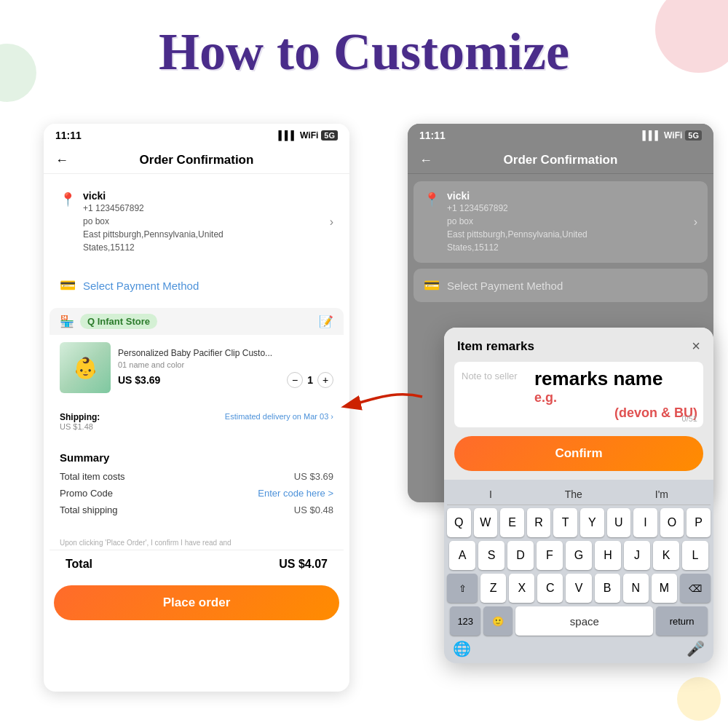 The height and width of the screenshot is (728, 728). I want to click on key-o: O, so click(673, 523).